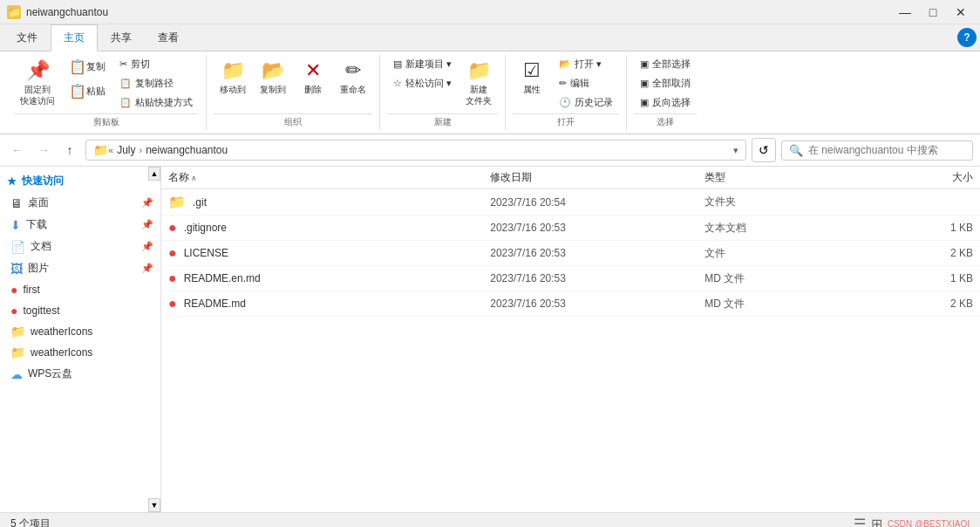 Image resolution: width=980 pixels, height=527 pixels. What do you see at coordinates (422, 65) in the screenshot?
I see `new-item-button: ▤ 新建项目 ▾` at bounding box center [422, 65].